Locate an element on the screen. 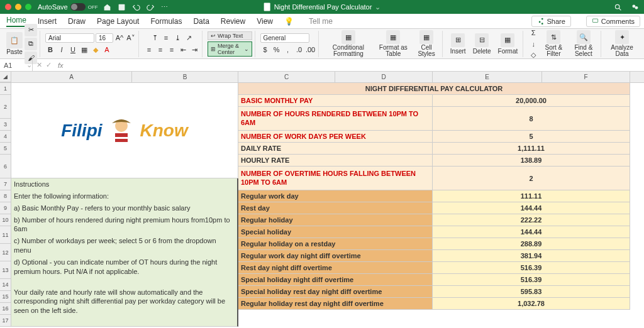 The height and width of the screenshot is (328, 644). calc-value: 2 is located at coordinates (531, 178).